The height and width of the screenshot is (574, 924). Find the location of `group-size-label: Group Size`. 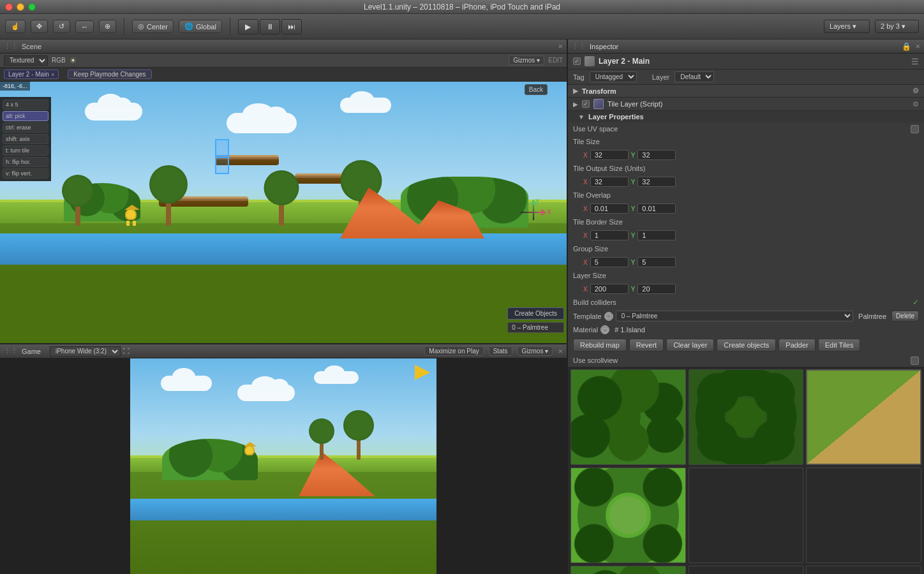

group-size-label: Group Size is located at coordinates (591, 249).